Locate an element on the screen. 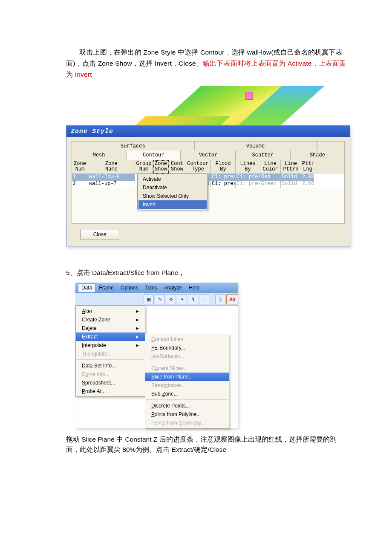 The image size is (392, 555). dd-probe-at: Probe At... is located at coordinates (110, 391).